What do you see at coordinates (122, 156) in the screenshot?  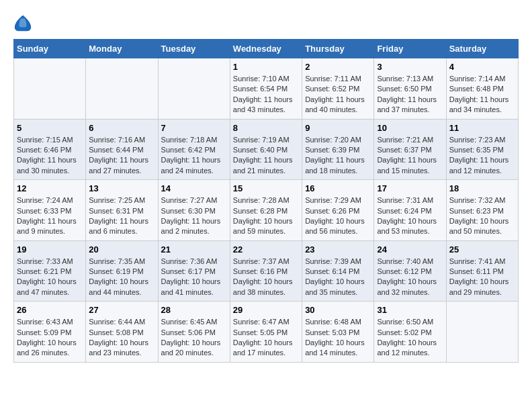 I see `day-info: Sunrise: 7:16 AM Sunset: 6:44 PM Dayligh…` at bounding box center [122, 156].